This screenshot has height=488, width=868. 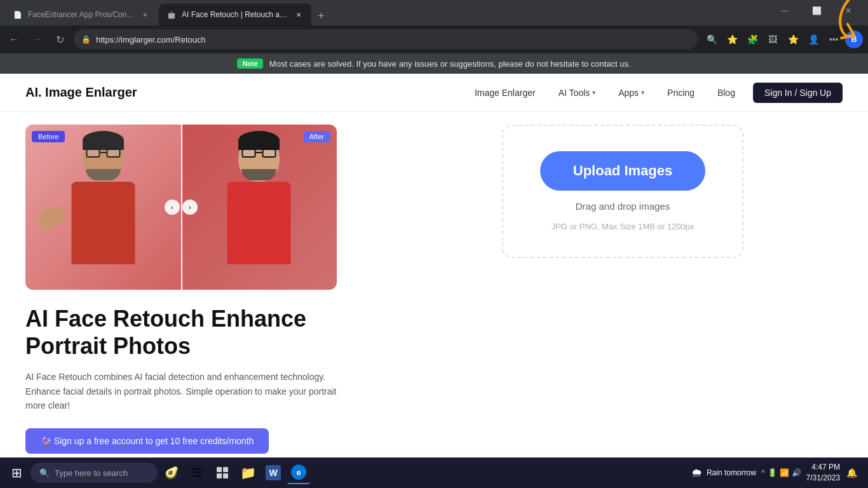 I want to click on site-logo: AI. Image Enlarger, so click(x=81, y=93).